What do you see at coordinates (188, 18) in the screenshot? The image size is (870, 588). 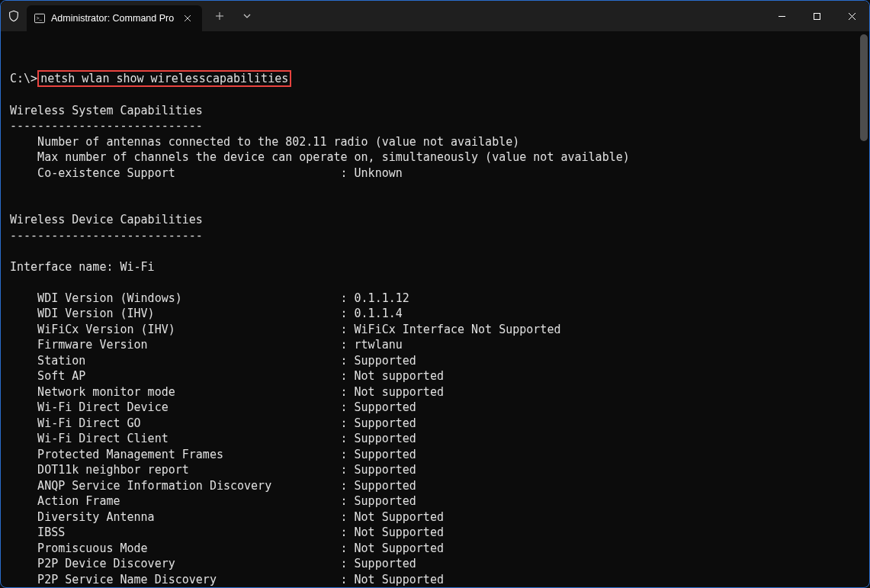 I see `tab-close-button` at bounding box center [188, 18].